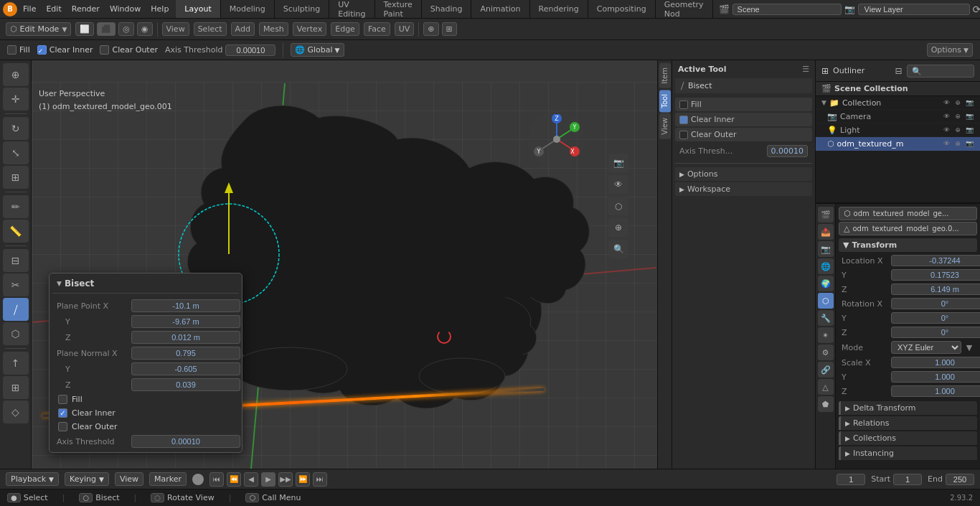 The height and width of the screenshot is (506, 980). I want to click on obj-data-field: △ odm_textured_model_geo.0..., so click(908, 228).